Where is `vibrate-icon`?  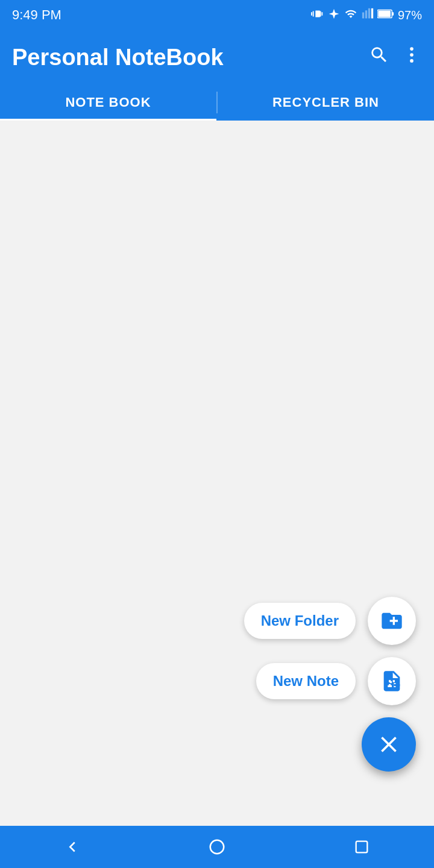 vibrate-icon is located at coordinates (318, 16).